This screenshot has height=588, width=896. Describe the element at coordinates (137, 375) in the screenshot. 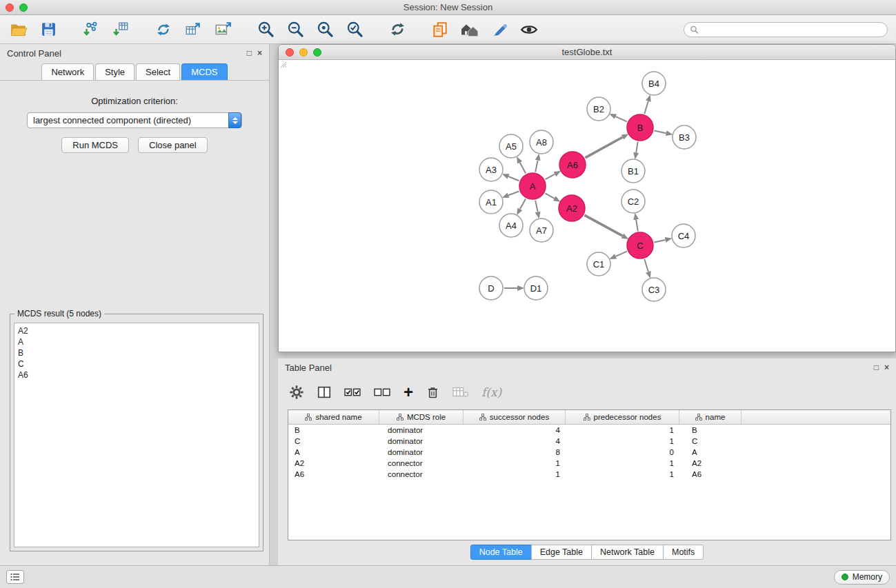

I see `mcds-result-item: A6` at that location.